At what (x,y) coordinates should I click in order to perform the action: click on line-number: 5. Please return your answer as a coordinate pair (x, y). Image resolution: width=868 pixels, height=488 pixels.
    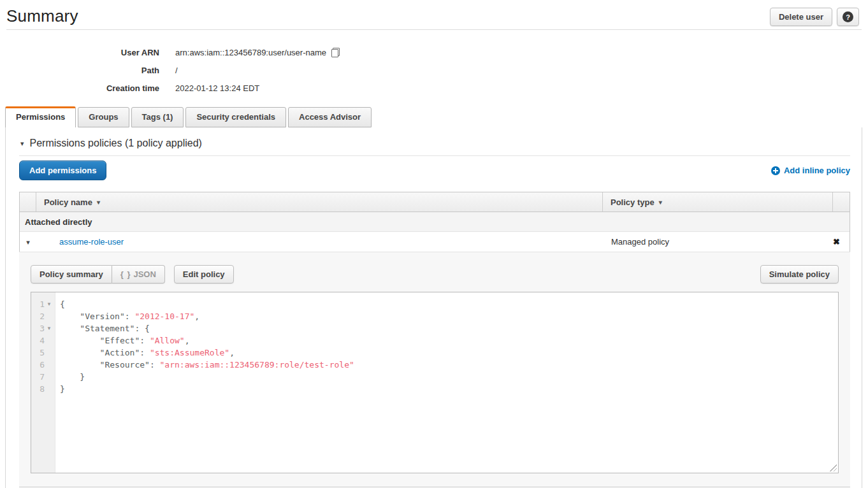
    Looking at the image, I should click on (38, 353).